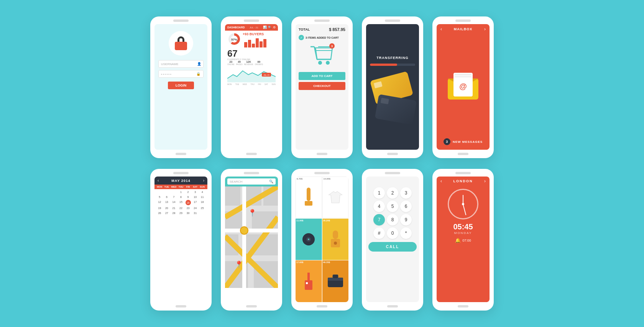  Describe the element at coordinates (393, 193) in the screenshot. I see `key-2: 2` at that location.